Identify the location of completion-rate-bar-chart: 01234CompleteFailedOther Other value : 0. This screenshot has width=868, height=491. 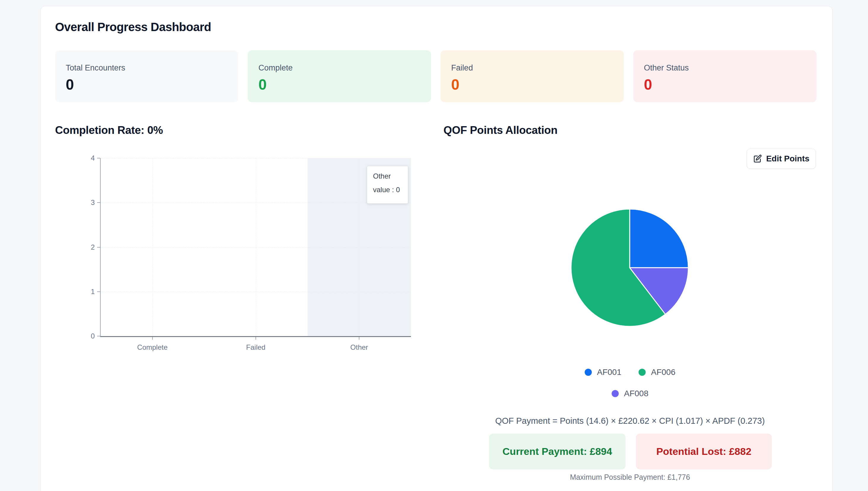
(256, 248).